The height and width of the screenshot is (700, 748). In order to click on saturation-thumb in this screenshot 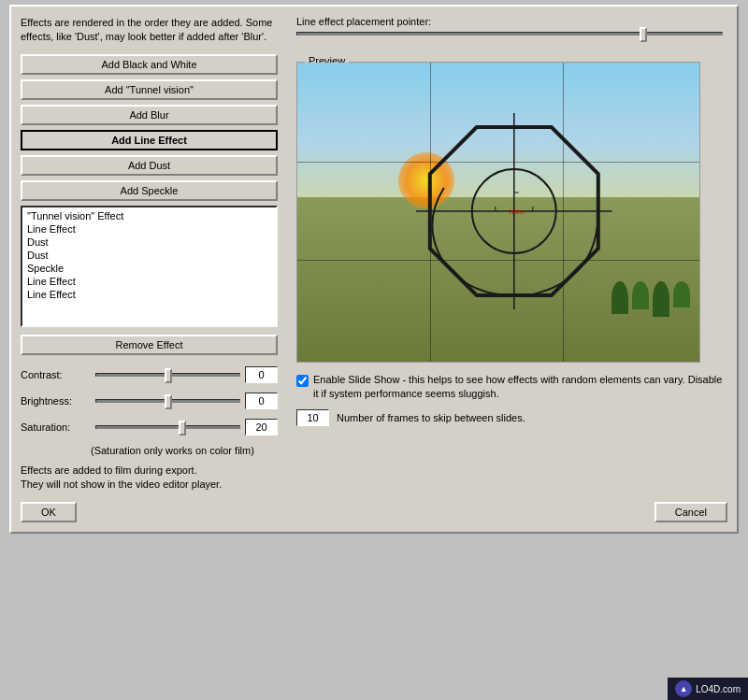, I will do `click(182, 428)`.